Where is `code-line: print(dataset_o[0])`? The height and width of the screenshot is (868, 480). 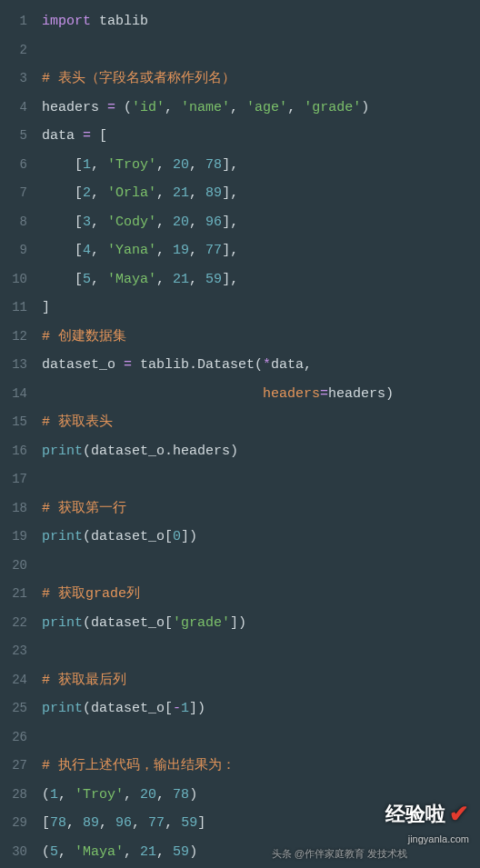
code-line: print(dataset_o[0]) is located at coordinates (261, 537).